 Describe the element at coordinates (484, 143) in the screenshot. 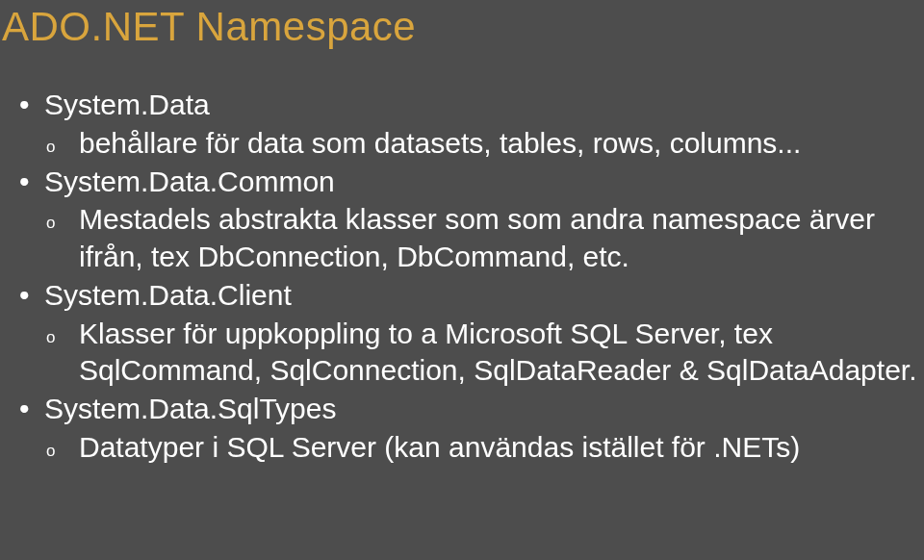

I see `sub-item: behållare för data som datasets, tables,…` at that location.